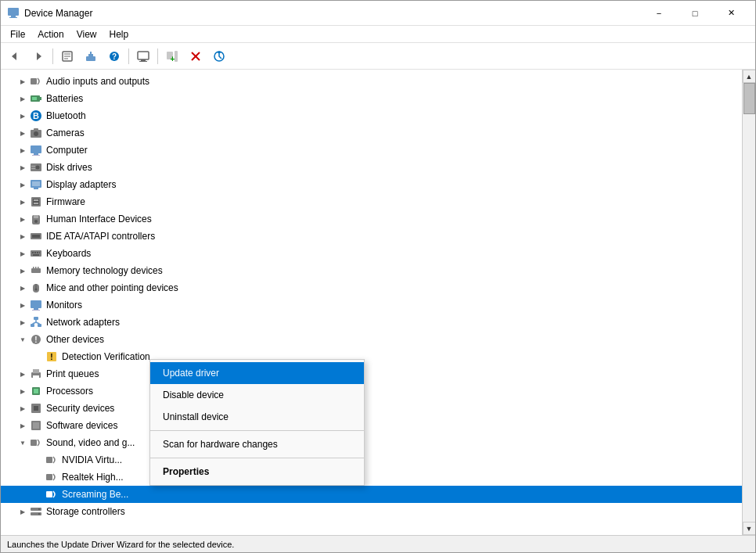 This screenshot has width=756, height=553. I want to click on expand-security: ▶, so click(23, 408).